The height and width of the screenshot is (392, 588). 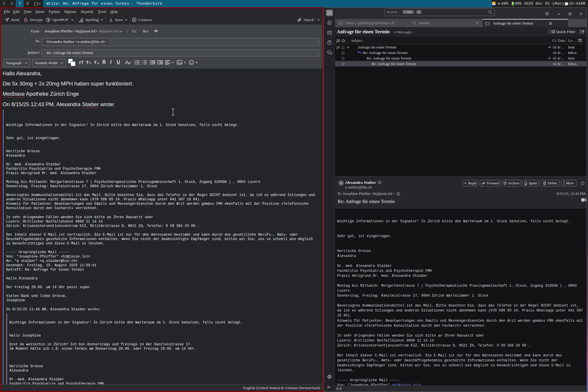 What do you see at coordinates (142, 61) in the screenshot?
I see `svg-text: 1` at bounding box center [142, 61].